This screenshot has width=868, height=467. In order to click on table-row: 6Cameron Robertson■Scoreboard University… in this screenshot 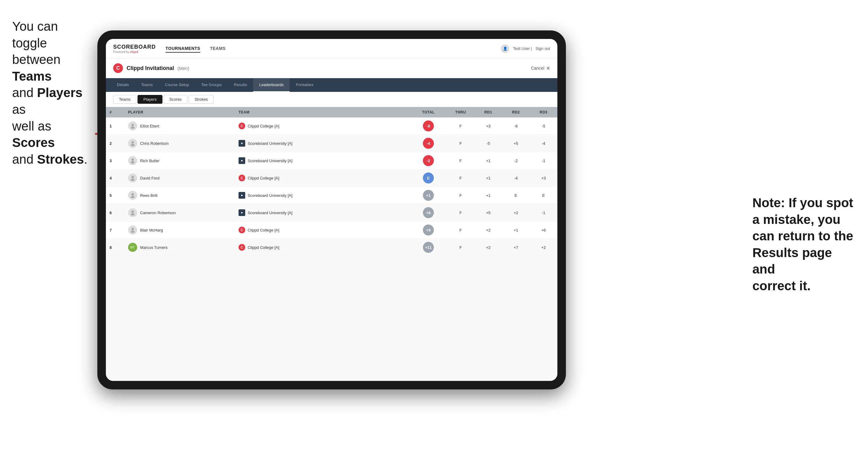, I will do `click(332, 213)`.